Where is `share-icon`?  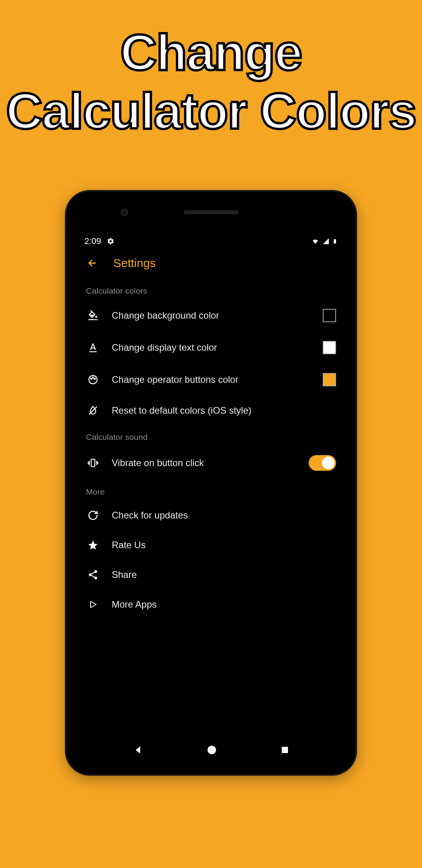
share-icon is located at coordinates (93, 575).